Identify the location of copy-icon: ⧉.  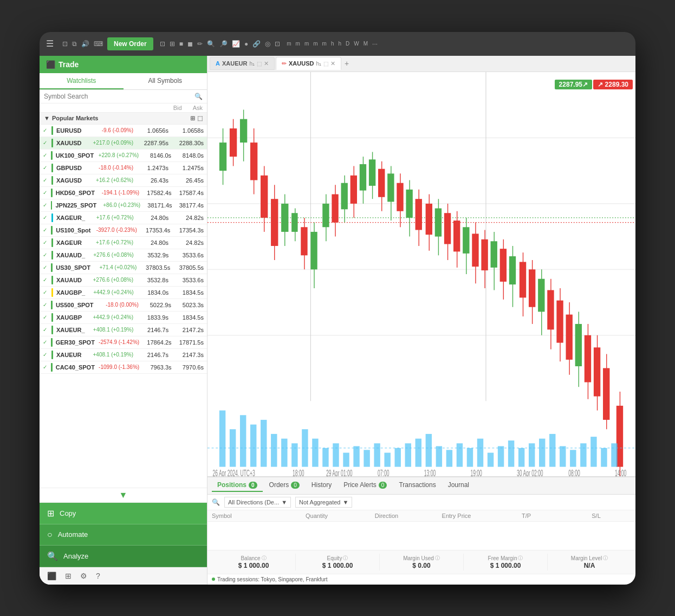
(75, 44).